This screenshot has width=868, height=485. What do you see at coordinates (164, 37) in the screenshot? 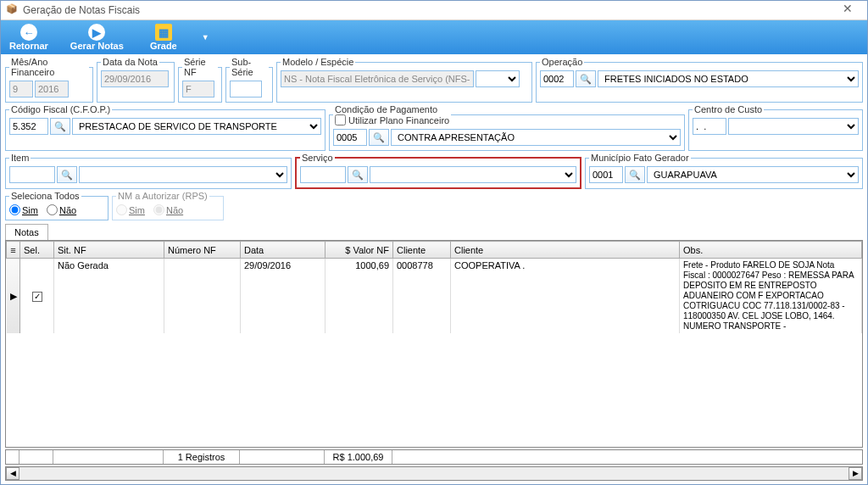
I see `grade-button: ▦ Grade` at bounding box center [164, 37].